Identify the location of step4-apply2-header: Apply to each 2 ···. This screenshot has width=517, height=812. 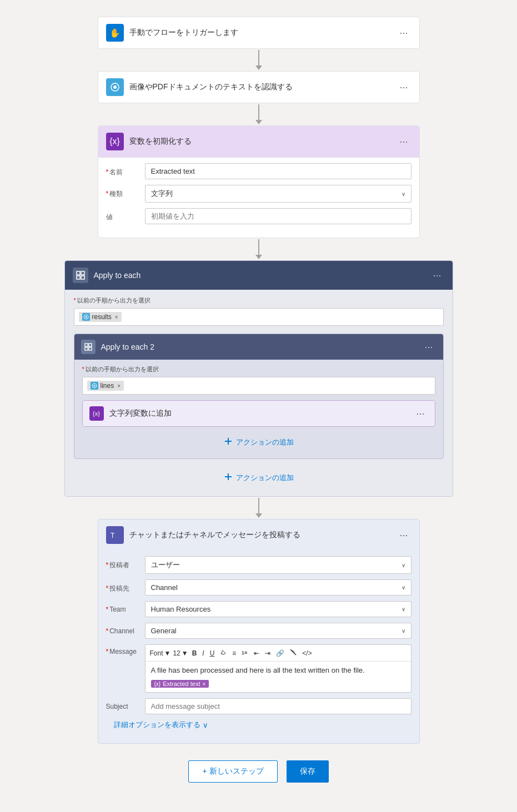
(259, 347).